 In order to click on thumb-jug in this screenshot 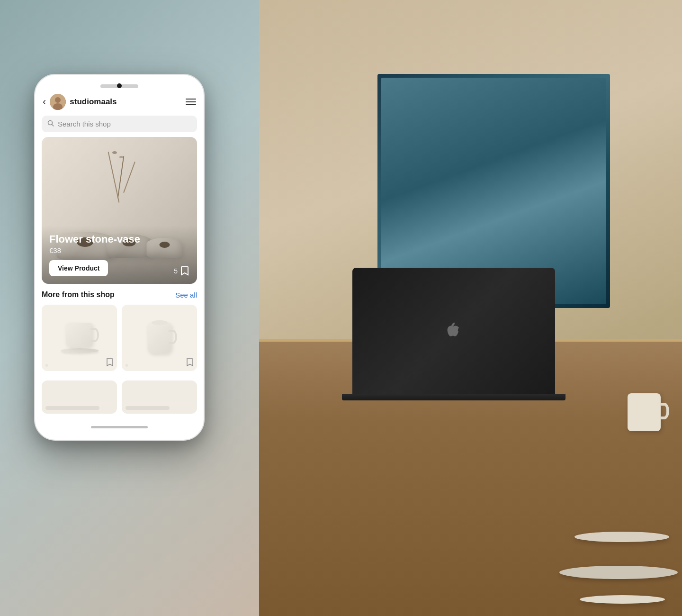, I will do `click(160, 338)`.